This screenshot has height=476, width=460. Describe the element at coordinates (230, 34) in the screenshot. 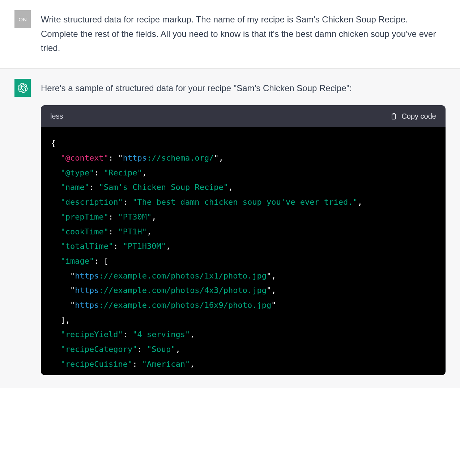

I see `user-message: ON Write structured data for recipe mark…` at that location.